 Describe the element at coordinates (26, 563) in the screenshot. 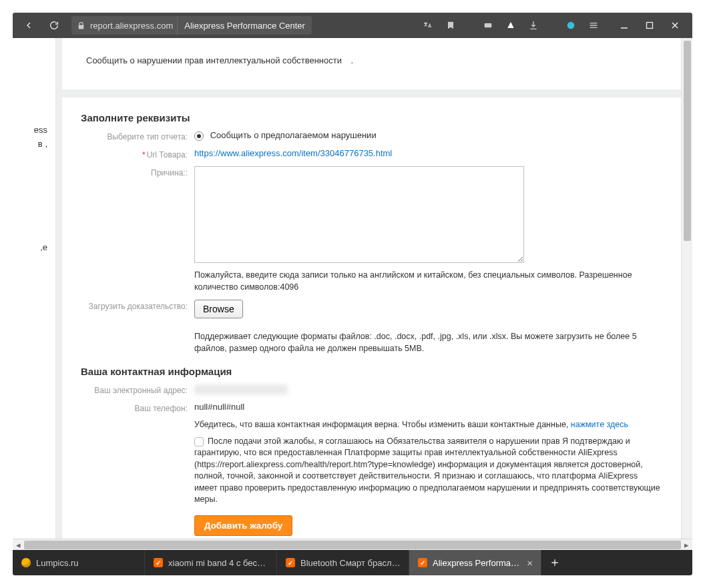

I see `favicon-lumpics` at that location.